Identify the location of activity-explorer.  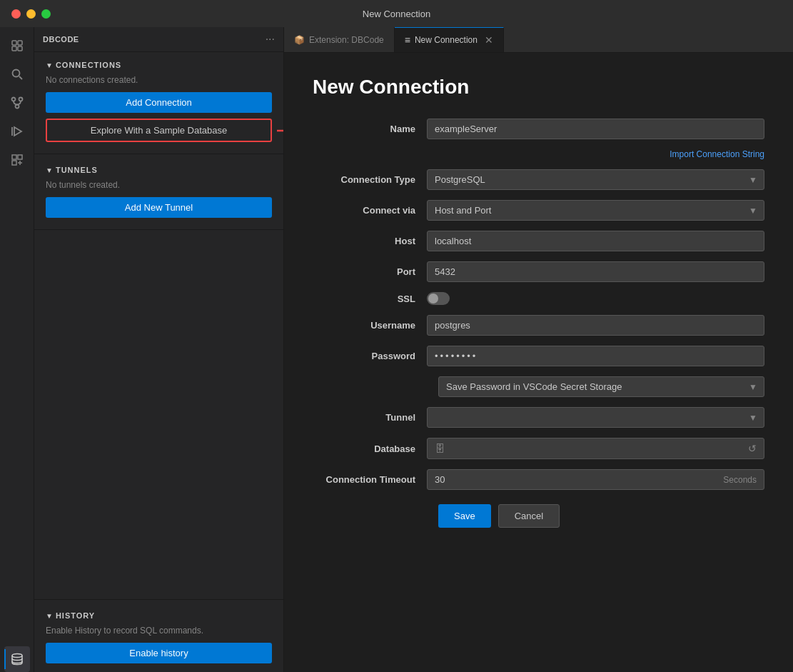
(17, 46).